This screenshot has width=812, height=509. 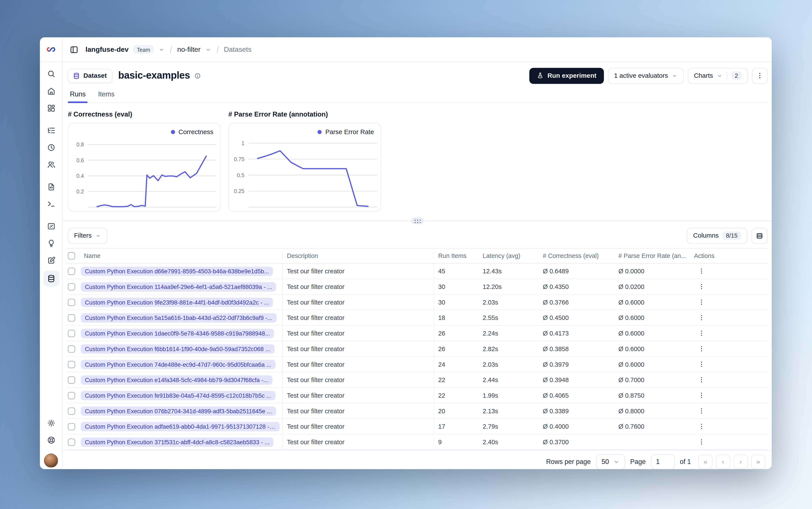 I want to click on prev-page-button: ‹, so click(x=723, y=462).